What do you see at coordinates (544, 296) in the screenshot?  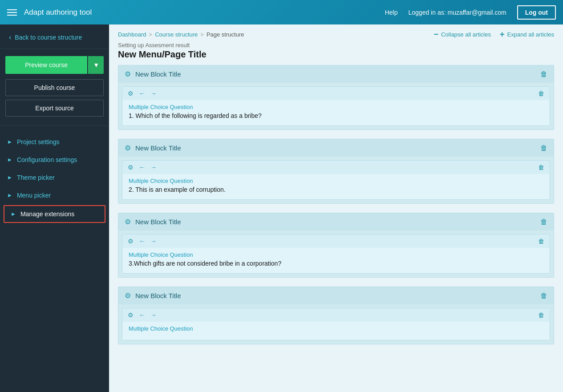 I see `block-4-delete-icon: 🗑` at bounding box center [544, 296].